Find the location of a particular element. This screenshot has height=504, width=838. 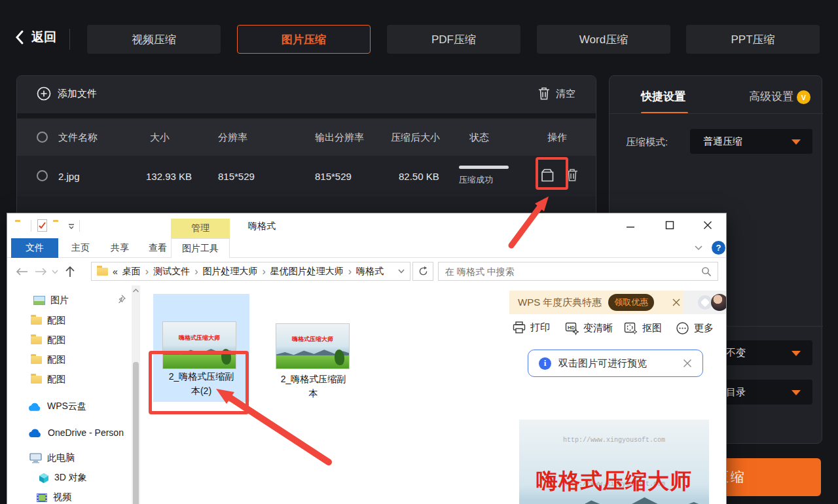

print-icon is located at coordinates (519, 327).